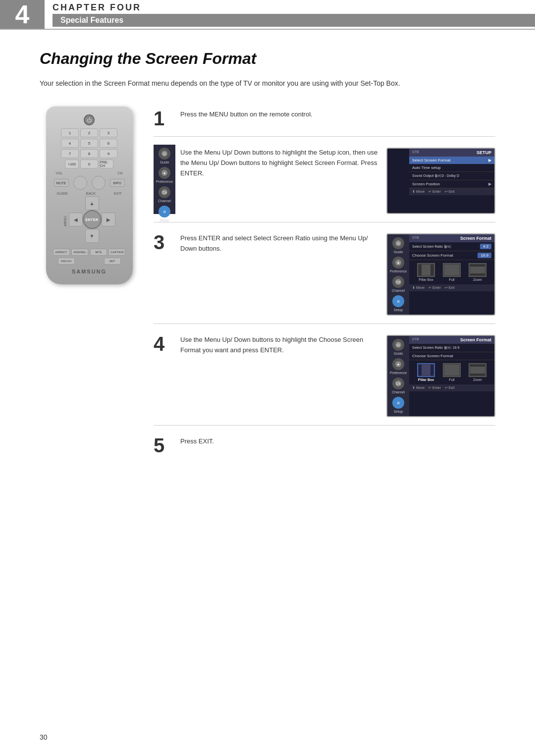 The width and height of the screenshot is (535, 756). I want to click on info-button: INFO, so click(117, 183).